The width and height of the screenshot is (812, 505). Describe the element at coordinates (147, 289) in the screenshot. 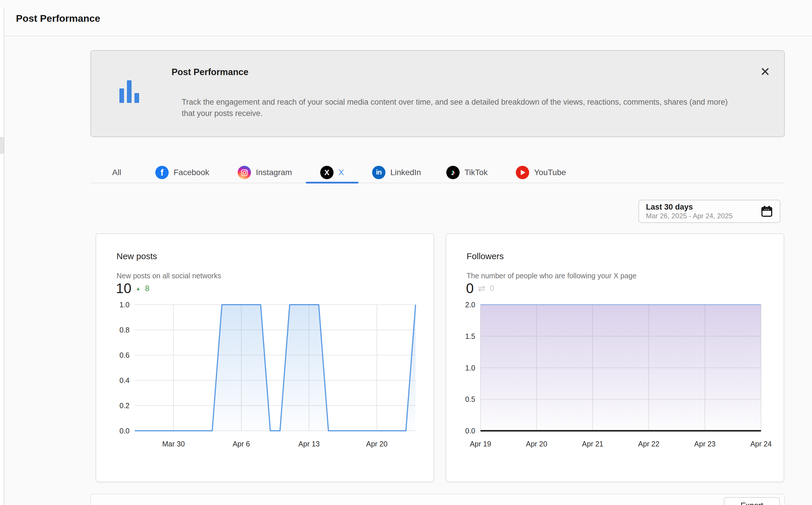

I see `trend-value: 8` at that location.